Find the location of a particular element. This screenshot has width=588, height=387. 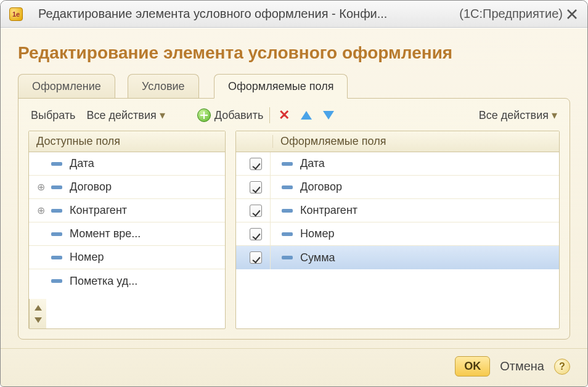

add-button-label: Добавить is located at coordinates (239, 116).